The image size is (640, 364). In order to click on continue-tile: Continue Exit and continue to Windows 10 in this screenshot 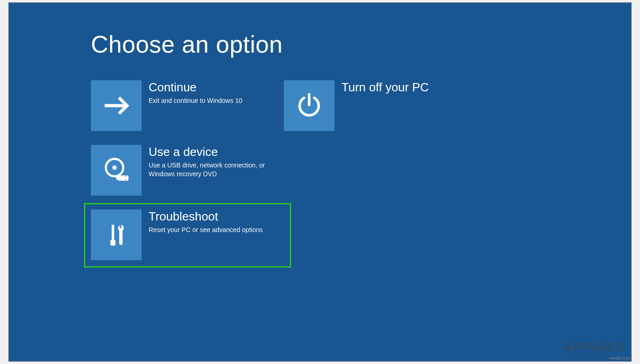, I will do `click(183, 106)`.